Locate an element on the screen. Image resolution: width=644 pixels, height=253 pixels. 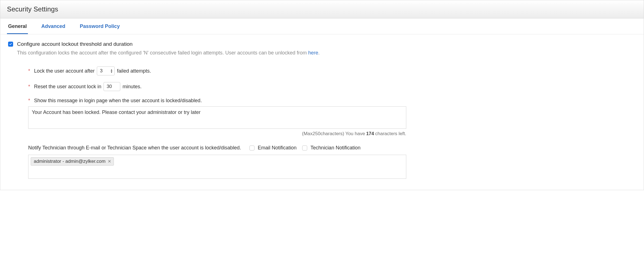
technician-notification-checkbox is located at coordinates (305, 148).